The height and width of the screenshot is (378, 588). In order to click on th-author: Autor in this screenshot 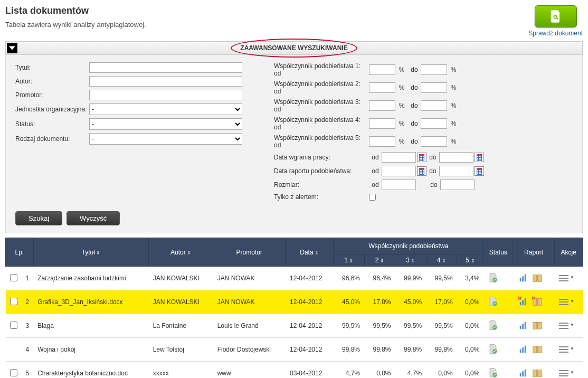, I will do `click(181, 252)`.